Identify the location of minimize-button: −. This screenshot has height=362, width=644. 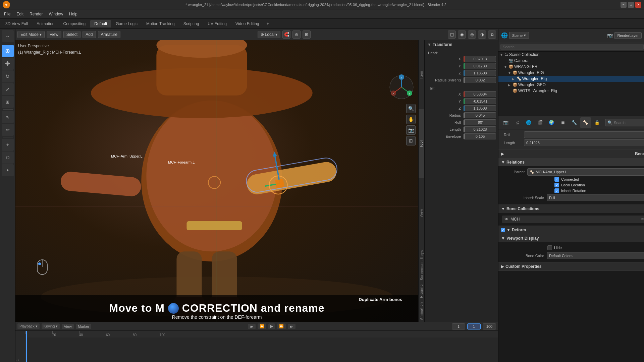
(624, 5).